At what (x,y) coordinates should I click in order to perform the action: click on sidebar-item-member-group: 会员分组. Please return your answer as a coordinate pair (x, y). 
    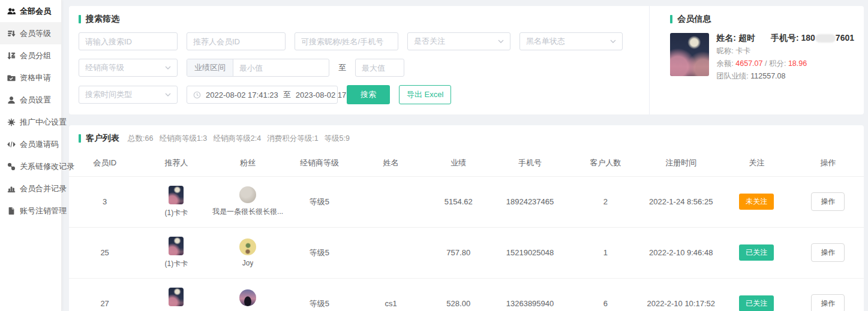
    Looking at the image, I should click on (31, 55).